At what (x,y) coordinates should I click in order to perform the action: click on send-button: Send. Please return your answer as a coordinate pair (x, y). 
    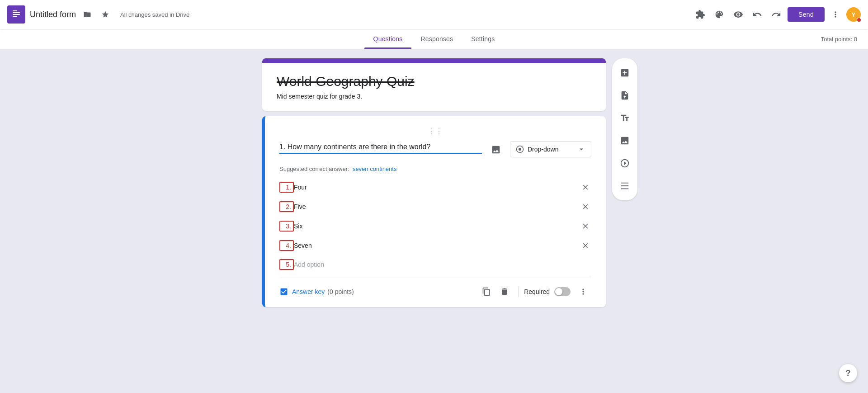
    Looking at the image, I should click on (806, 14).